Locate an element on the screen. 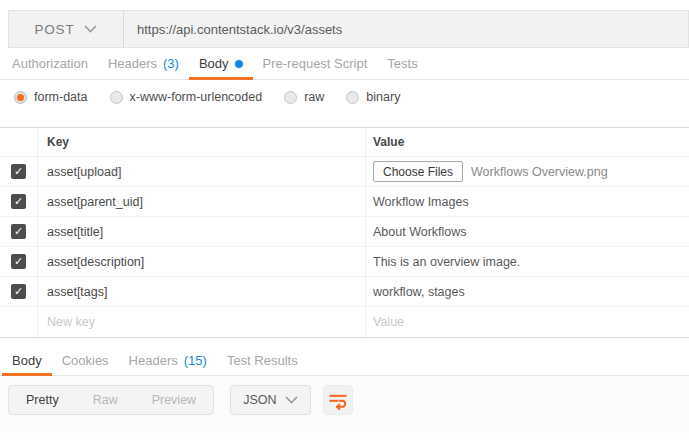 This screenshot has height=441, width=689. response-headers-count-badge: (15) is located at coordinates (196, 360).